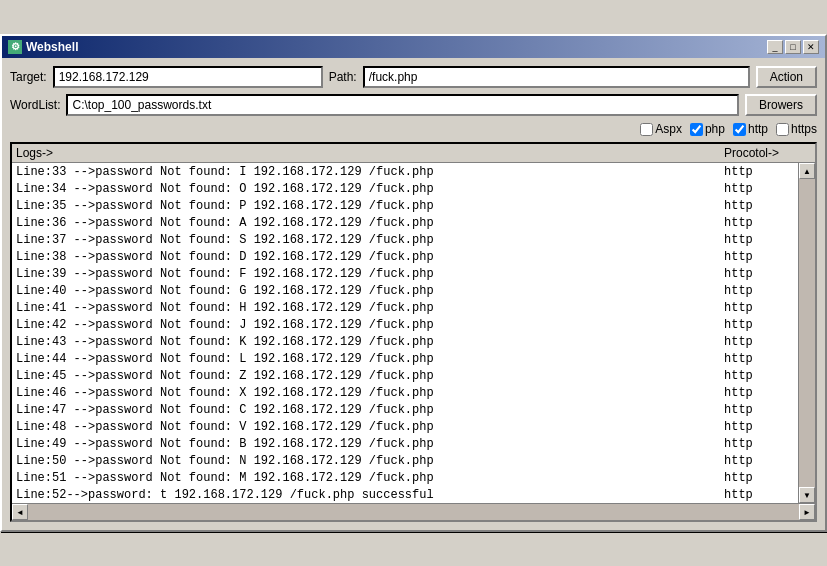  I want to click on log-row-text: Line:39 -->password Not found: F 192.168…, so click(370, 274).